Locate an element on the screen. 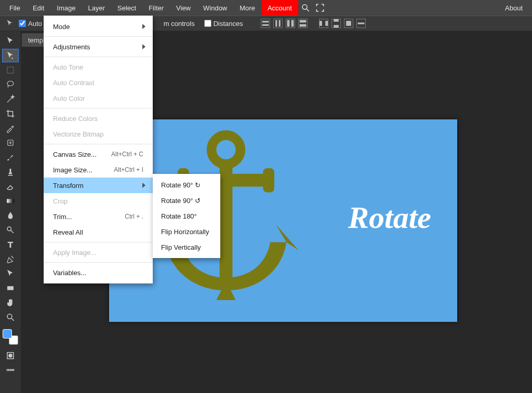 Image resolution: width=532 pixels, height=393 pixels. menuitem-image-size: Image Size... Alt+Ctrl + I is located at coordinates (98, 170).